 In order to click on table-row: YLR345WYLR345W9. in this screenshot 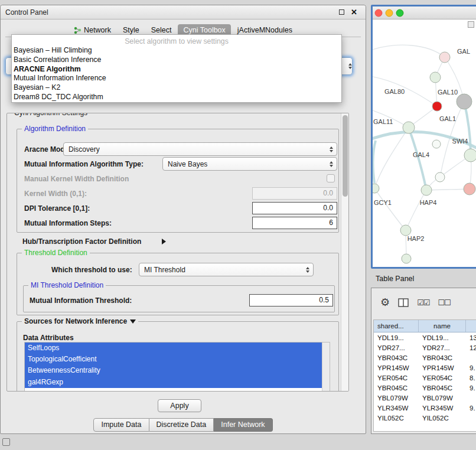, I will do `click(425, 407)`.